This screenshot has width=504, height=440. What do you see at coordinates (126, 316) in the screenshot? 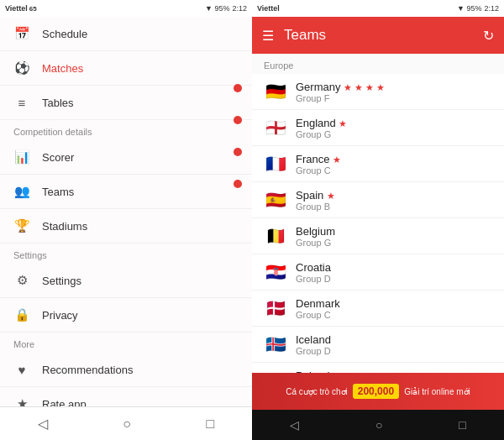
I see `nav-item-privacy: 🔒 Privacy` at bounding box center [126, 316].